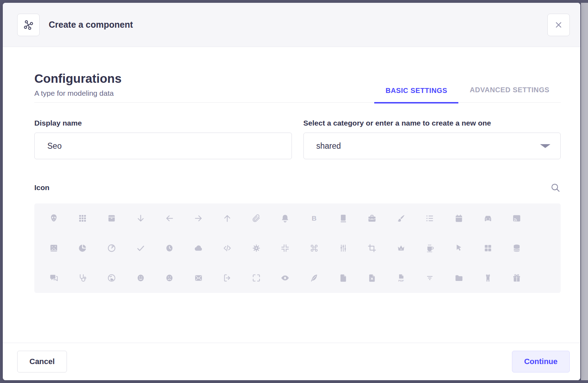 This screenshot has height=383, width=588. I want to click on icon-option-emotion-happy, so click(141, 278).